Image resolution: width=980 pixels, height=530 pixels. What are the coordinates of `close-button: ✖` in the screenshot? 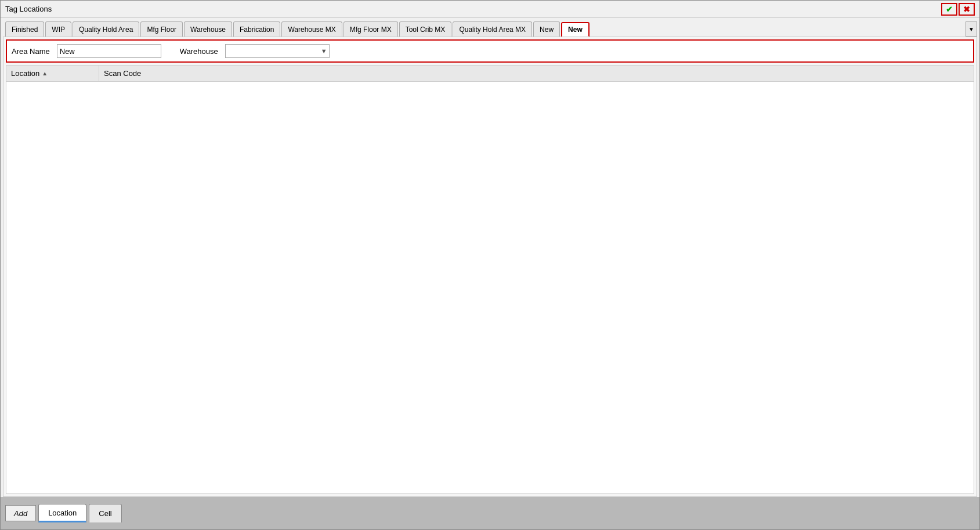 It's located at (967, 9).